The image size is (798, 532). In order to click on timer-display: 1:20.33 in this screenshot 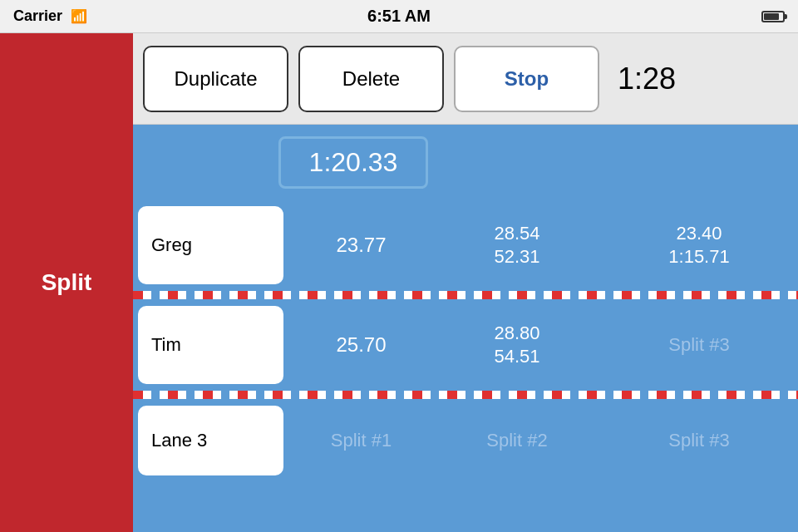, I will do `click(466, 162)`.